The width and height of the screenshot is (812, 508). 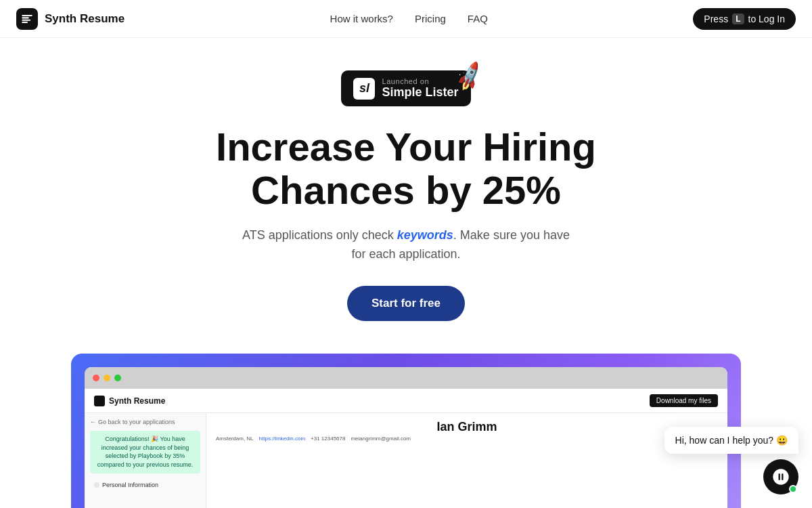 What do you see at coordinates (27, 19) in the screenshot?
I see `logo-icon` at bounding box center [27, 19].